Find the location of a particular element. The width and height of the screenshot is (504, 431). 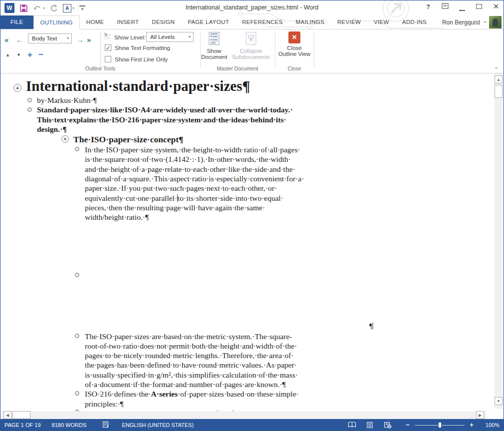

show-document-button: Show Document is located at coordinates (214, 45).